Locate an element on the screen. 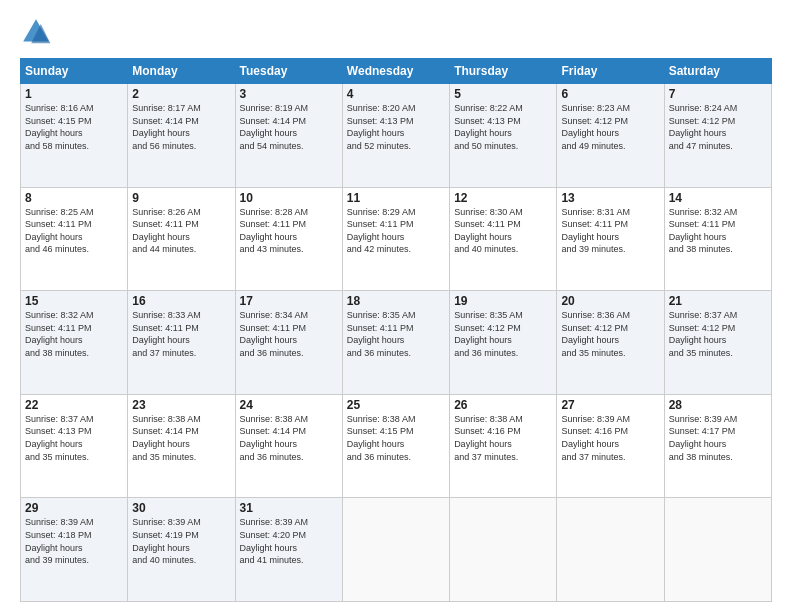  calendar-cell: 2 Sunrise: 8:17 AM Sunset: 4:14 PM Dayli… is located at coordinates (182, 136).